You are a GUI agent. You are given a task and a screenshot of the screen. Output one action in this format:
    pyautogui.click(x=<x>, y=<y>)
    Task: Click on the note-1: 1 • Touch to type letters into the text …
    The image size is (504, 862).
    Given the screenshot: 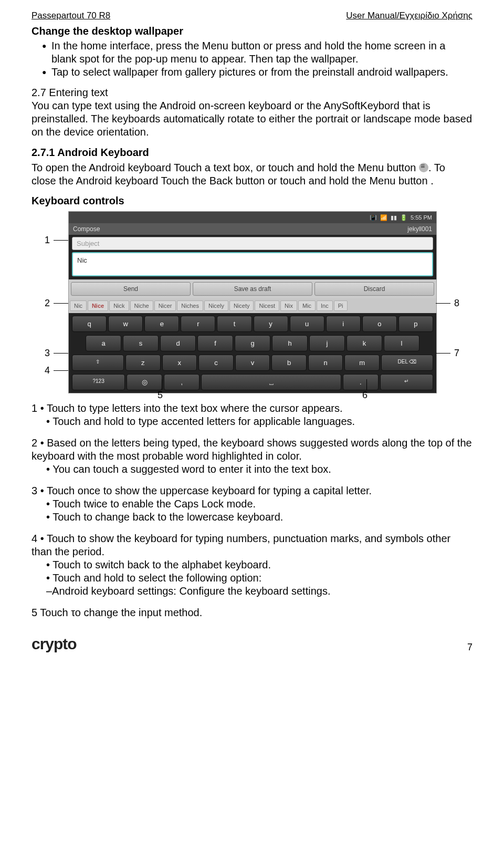 What is the action you would take?
    pyautogui.click(x=252, y=415)
    